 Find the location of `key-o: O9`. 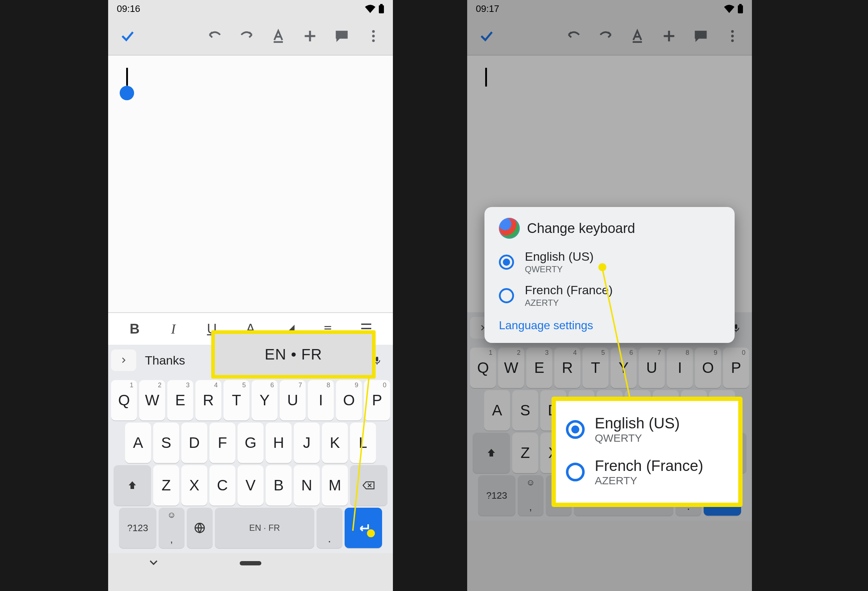

key-o: O9 is located at coordinates (349, 400).